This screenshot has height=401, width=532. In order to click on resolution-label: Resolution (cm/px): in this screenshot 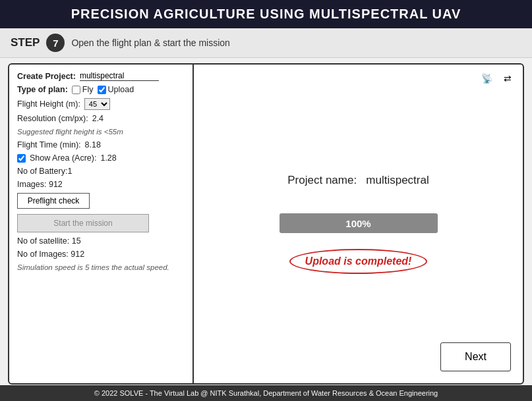, I will do `click(53, 119)`.